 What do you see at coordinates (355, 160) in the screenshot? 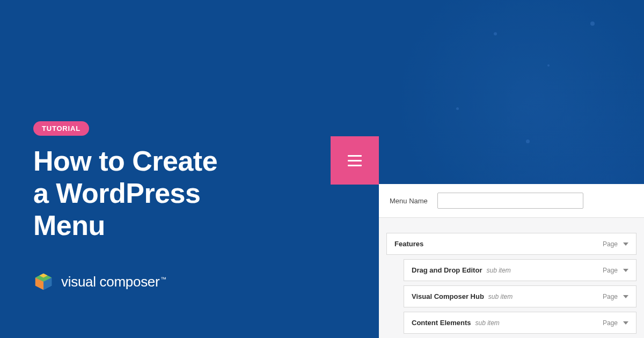
I see `hamburger-menu-button` at bounding box center [355, 160].